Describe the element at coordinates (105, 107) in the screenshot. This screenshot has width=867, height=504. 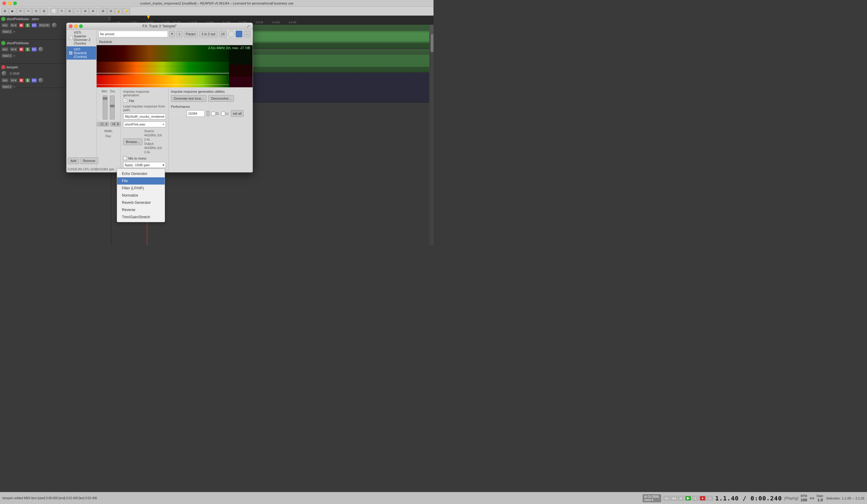
I see `wet-slider` at that location.